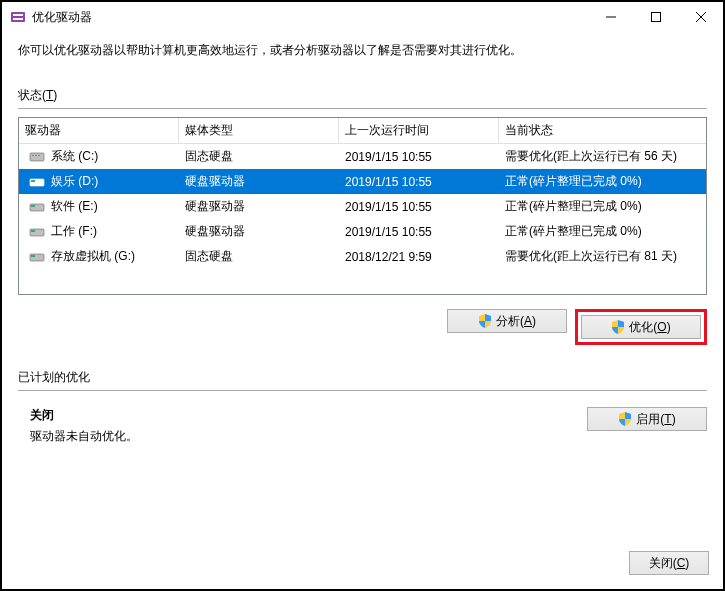 The width and height of the screenshot is (725, 591). I want to click on table-row: 存放虚拟机 (G:)固态硬盘2018/12/21 9:59需要优化(距上次运行已…, so click(362, 256).